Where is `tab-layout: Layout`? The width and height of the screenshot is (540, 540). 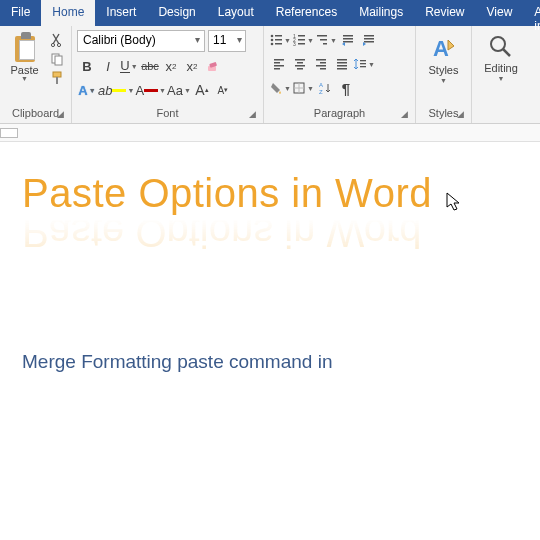
tab-layout: Layout is located at coordinates (236, 13).